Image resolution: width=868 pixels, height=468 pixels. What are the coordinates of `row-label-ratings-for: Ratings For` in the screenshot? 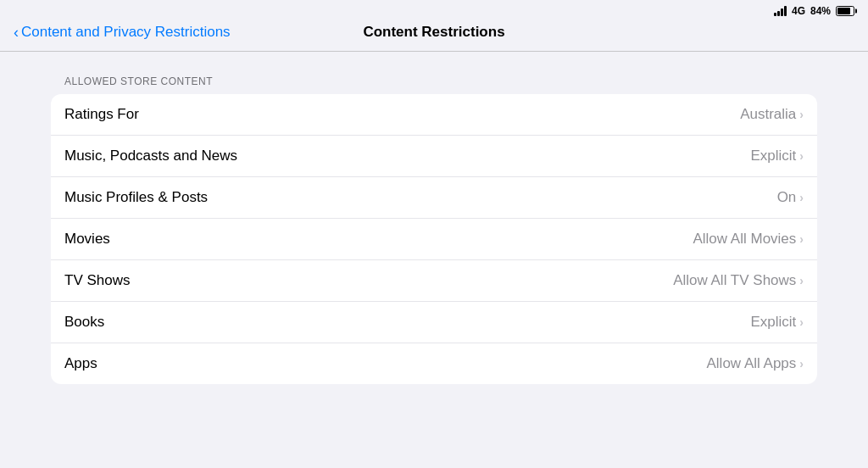 It's located at (102, 114).